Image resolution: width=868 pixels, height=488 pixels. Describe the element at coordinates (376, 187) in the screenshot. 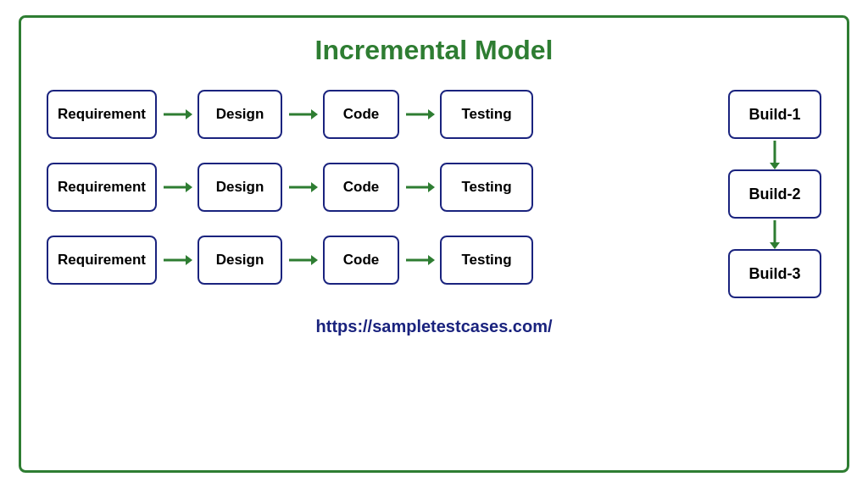

I see `flow-row-2: Requirement Design Code Testing` at that location.